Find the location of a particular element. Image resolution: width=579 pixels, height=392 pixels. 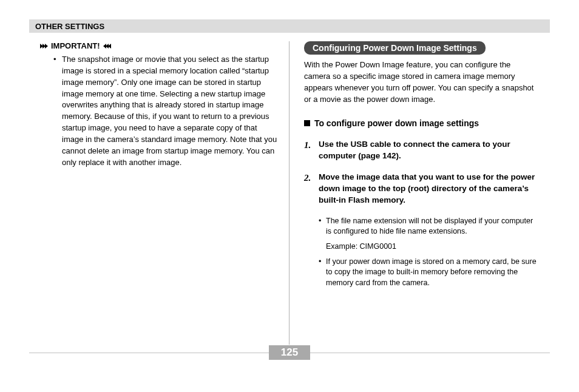

intro-paragraph: With the Power Down Image feature, you c… is located at coordinates (421, 83).